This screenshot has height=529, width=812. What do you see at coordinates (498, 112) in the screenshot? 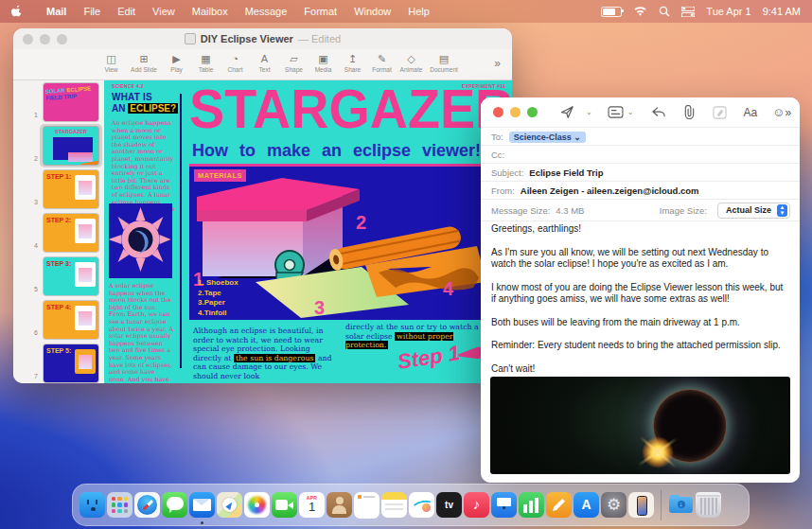
I see `close-button` at bounding box center [498, 112].